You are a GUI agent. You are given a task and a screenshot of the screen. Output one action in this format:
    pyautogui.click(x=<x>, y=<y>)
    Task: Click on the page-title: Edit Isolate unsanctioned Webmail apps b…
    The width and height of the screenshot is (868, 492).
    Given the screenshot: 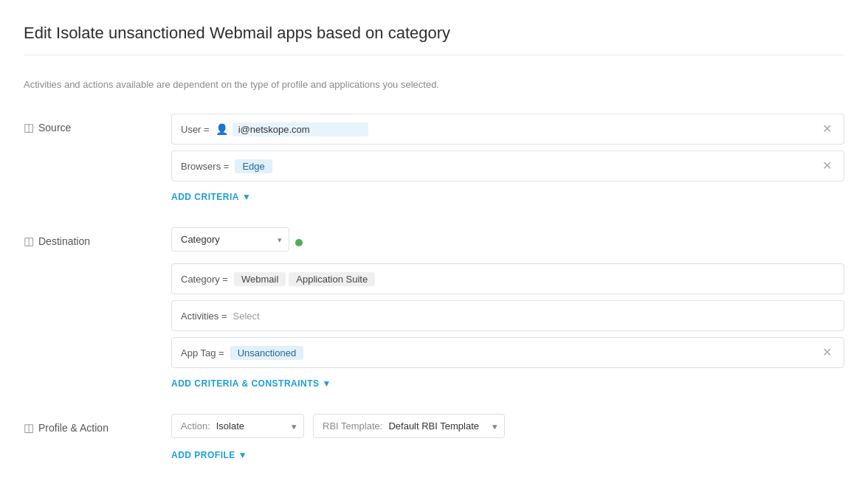 What is the action you would take?
    pyautogui.click(x=434, y=40)
    